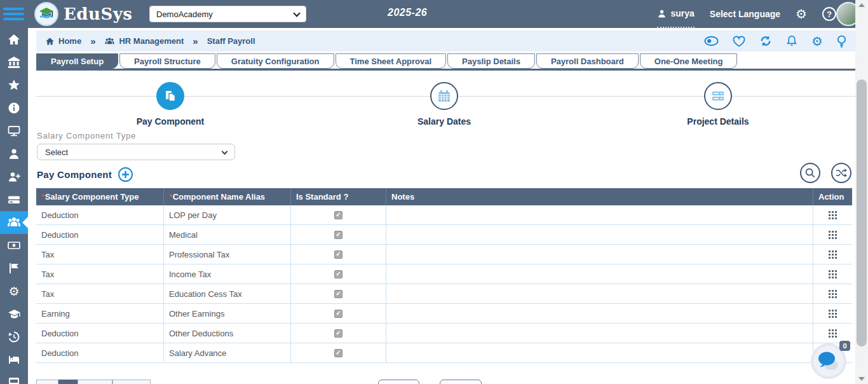 The image size is (868, 384). Describe the element at coordinates (14, 380) in the screenshot. I see `bus-icon` at that location.